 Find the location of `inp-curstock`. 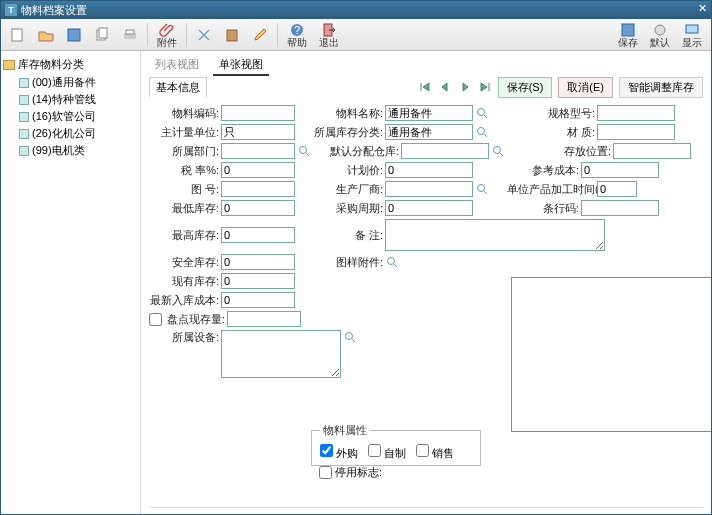

inp-curstock is located at coordinates (258, 281).